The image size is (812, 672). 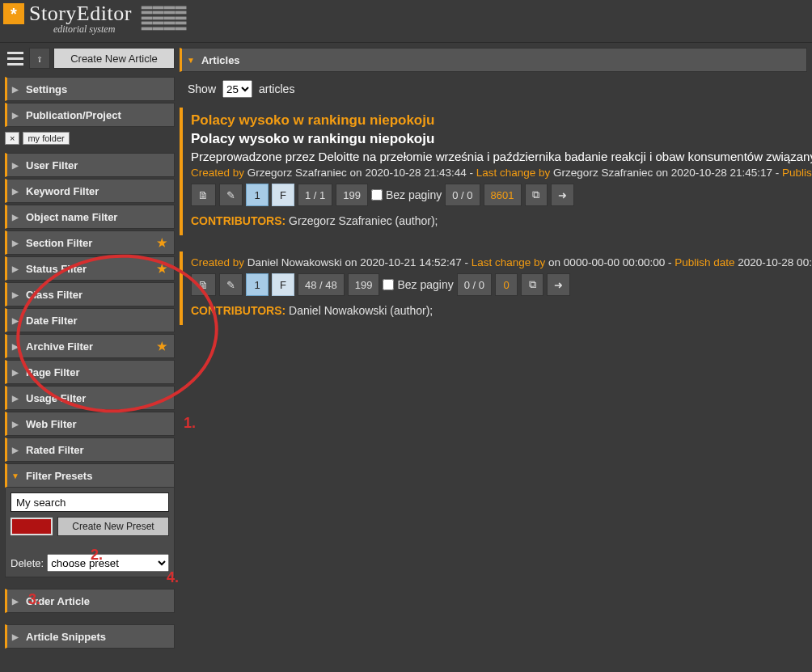 I want to click on brand-subtitle: editorial system, so click(x=92, y=29).